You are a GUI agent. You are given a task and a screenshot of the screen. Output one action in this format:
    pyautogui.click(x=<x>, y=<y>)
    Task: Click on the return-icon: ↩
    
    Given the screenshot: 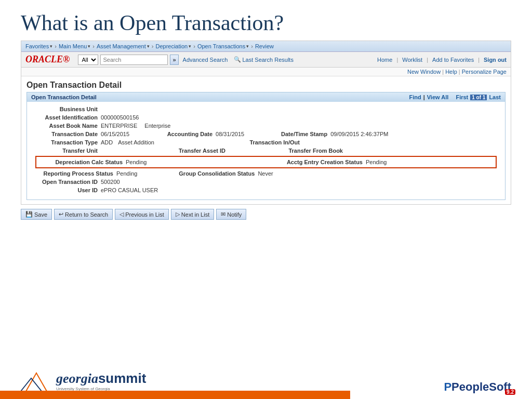 What is the action you would take?
    pyautogui.click(x=61, y=214)
    